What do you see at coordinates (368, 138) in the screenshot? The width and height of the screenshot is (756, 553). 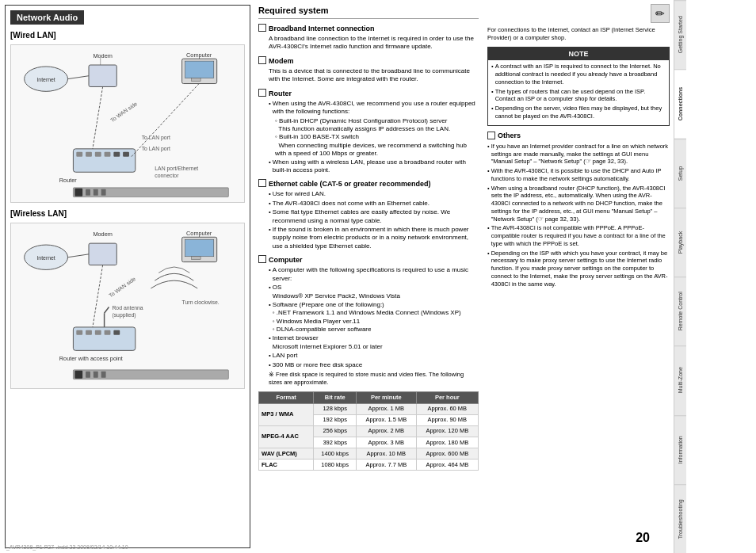 I see `req-router-body: •When using the AVR-4308CI, we recommend…` at bounding box center [368, 138].